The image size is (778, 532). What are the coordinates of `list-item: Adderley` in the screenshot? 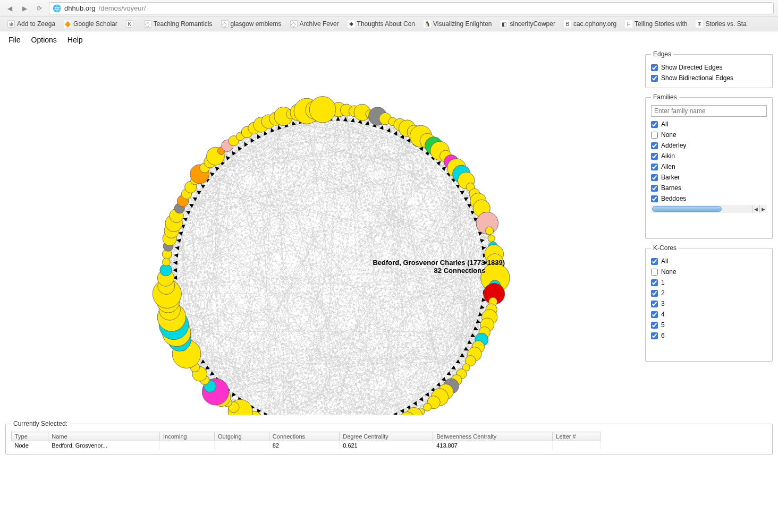 It's located at (709, 145).